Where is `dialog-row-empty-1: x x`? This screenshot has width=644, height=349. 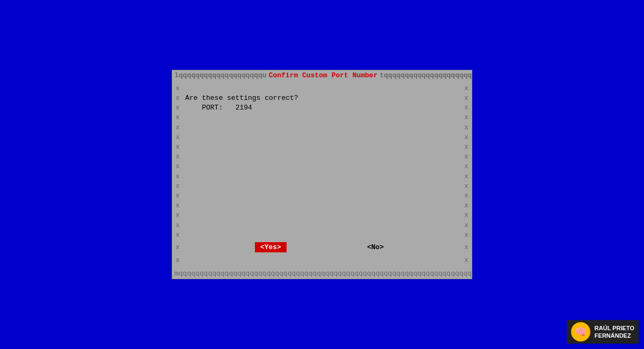 dialog-row-empty-1: x x is located at coordinates (322, 89).